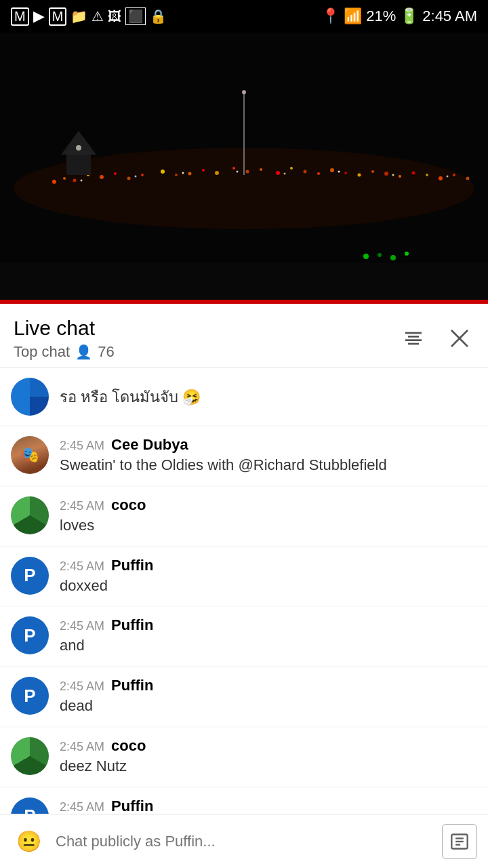 Image resolution: width=488 pixels, height=868 pixels. What do you see at coordinates (28, 841) in the screenshot?
I see `emoji-icon: 😐` at bounding box center [28, 841].